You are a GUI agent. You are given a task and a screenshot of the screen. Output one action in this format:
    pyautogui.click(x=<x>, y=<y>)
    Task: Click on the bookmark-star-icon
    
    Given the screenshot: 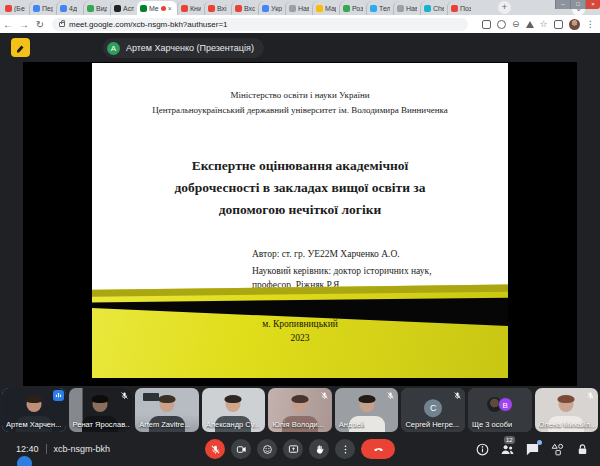 What is the action you would take?
    pyautogui.click(x=544, y=24)
    